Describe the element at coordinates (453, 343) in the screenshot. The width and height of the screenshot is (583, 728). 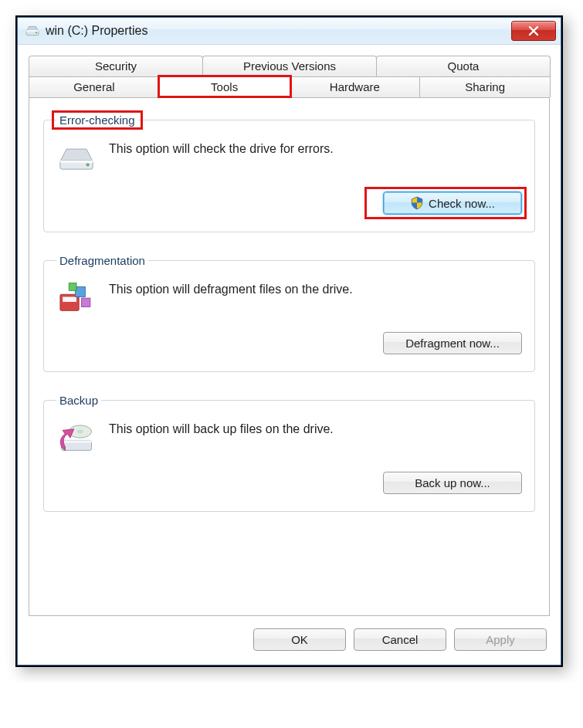
I see `defragment-now-button: Defragment now...` at that location.